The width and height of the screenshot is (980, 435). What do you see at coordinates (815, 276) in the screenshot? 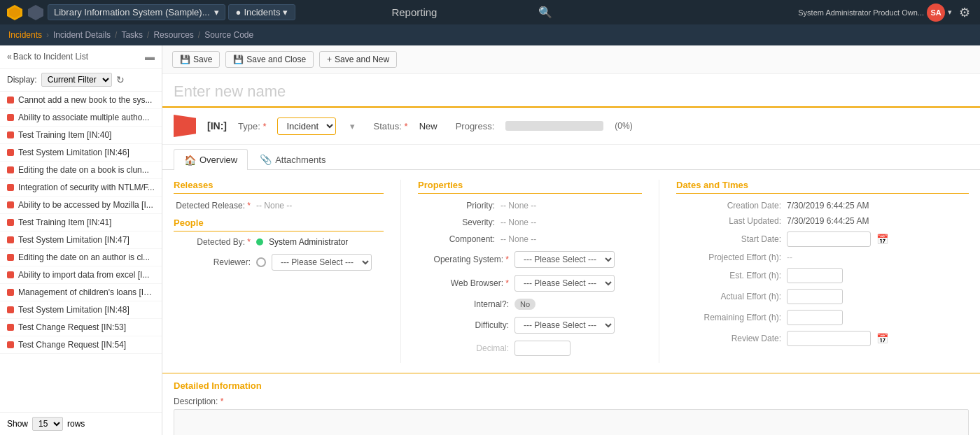
I see `est-effort-input` at bounding box center [815, 276].